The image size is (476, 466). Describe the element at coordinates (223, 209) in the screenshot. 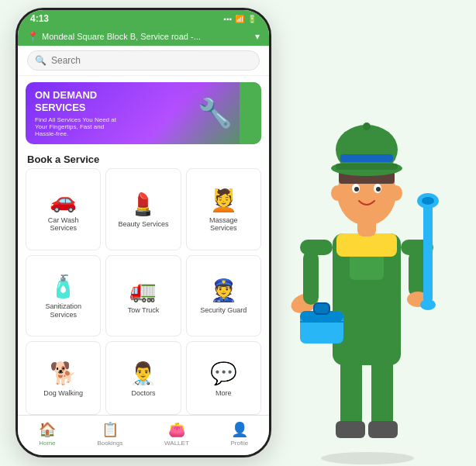

I see `service-massage: 💆 MassageServices` at that location.